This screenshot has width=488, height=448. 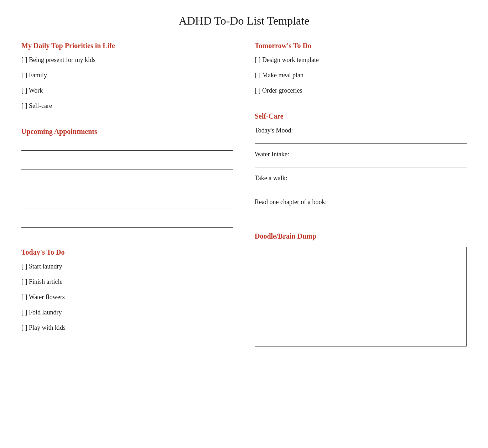 I want to click on appointments-heading: Upcoming Appointments, so click(x=128, y=132).